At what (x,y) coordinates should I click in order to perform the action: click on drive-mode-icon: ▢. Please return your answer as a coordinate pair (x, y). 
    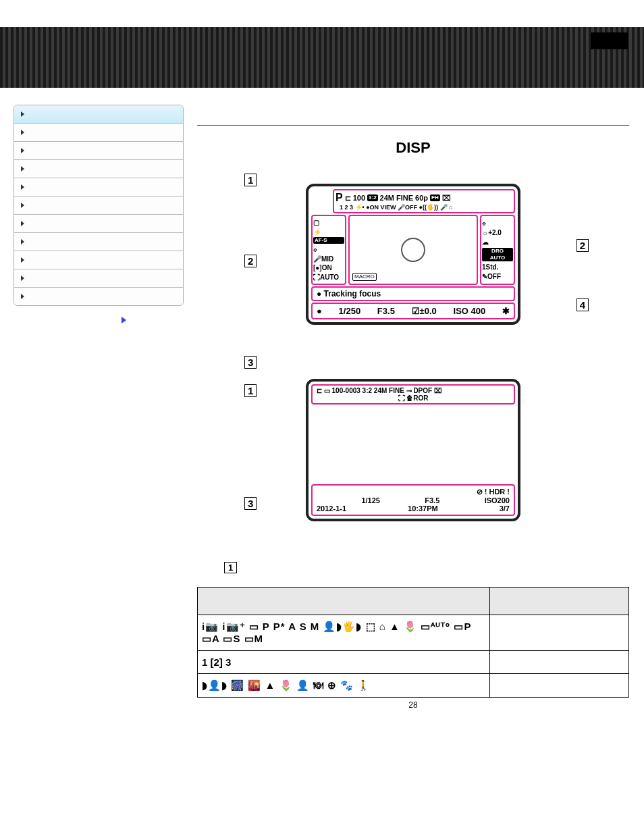
    Looking at the image, I should click on (329, 223).